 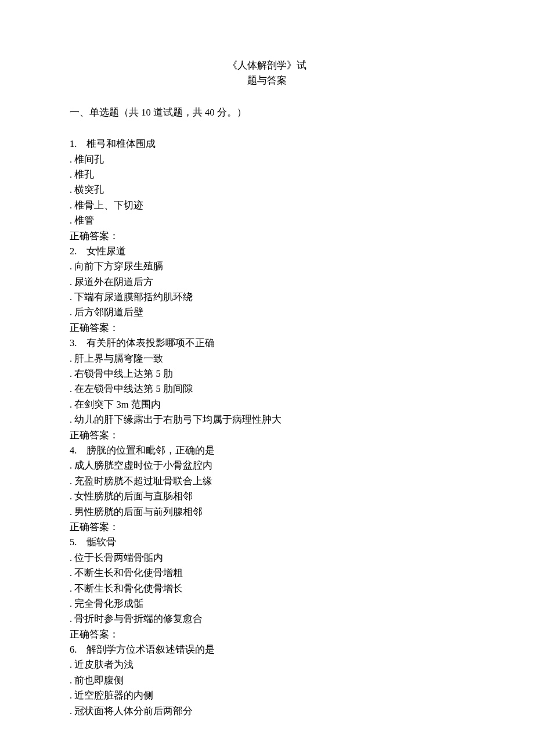 I want to click on title-line-2: 题与答案, so click(x=267, y=81).